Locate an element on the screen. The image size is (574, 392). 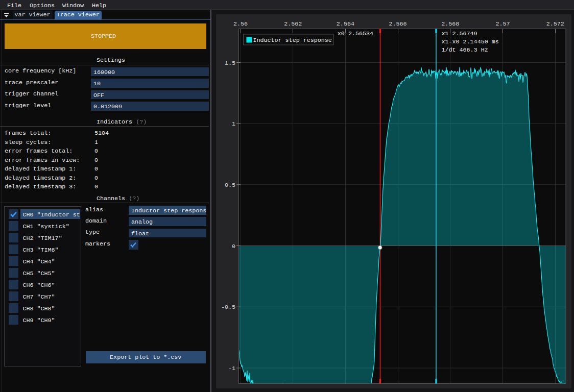
svg-text: 0.5 is located at coordinates (230, 185).